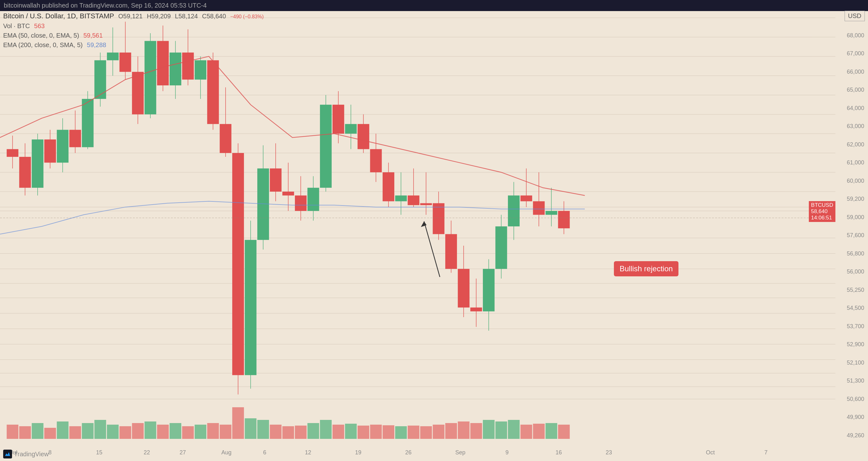 Image resolution: width=868 pixels, height=461 pixels. Describe the element at coordinates (265, 453) in the screenshot. I see `x-axis-label: 6` at that location.